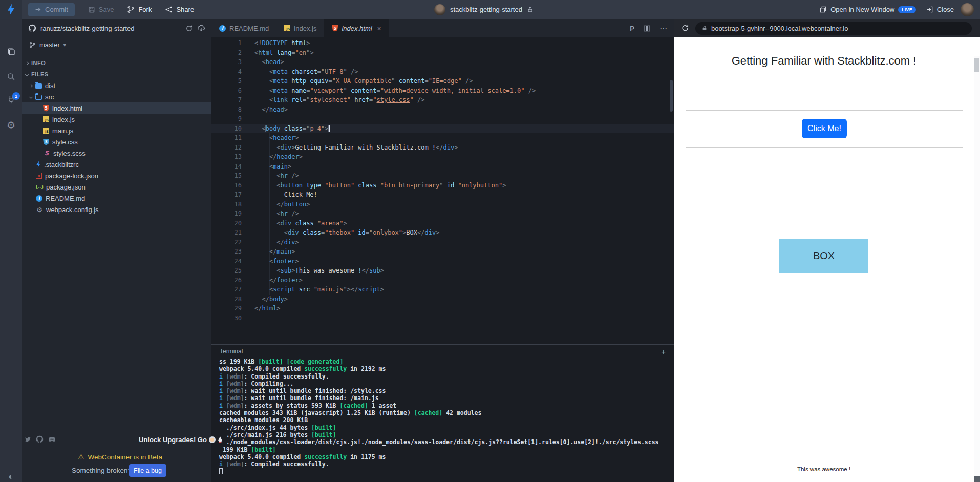 The width and height of the screenshot is (980, 482). Describe the element at coordinates (117, 74) in the screenshot. I see `tree-item-FILES: FILES` at that location.